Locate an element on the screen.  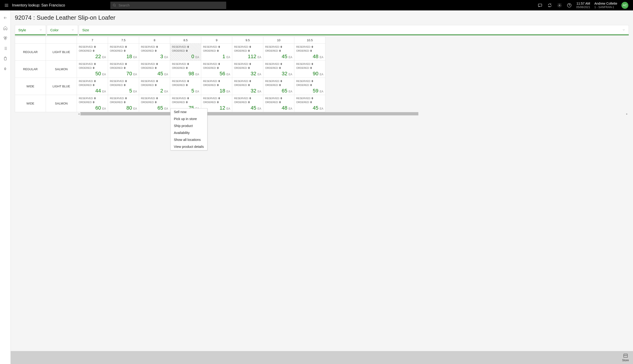
size-header: 10 is located at coordinates (279, 40).